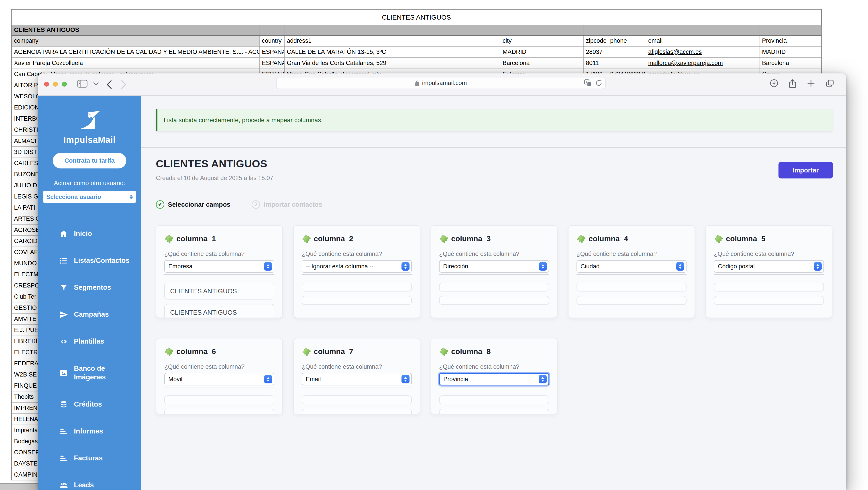  What do you see at coordinates (703, 52) in the screenshot?
I see `table-cell: afiglesias@accm.es` at bounding box center [703, 52].